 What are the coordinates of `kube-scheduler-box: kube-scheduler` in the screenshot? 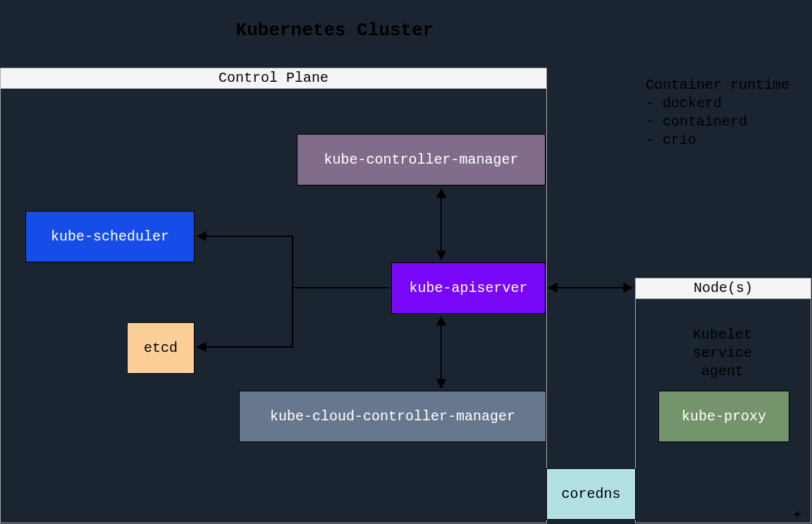 It's located at (110, 237).